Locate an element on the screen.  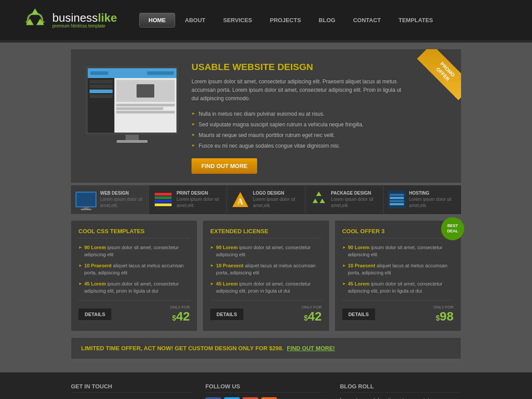
hero-list-item: ➤ Sed vulputate magna suscipit sapien ru… is located at coordinates (320, 125).